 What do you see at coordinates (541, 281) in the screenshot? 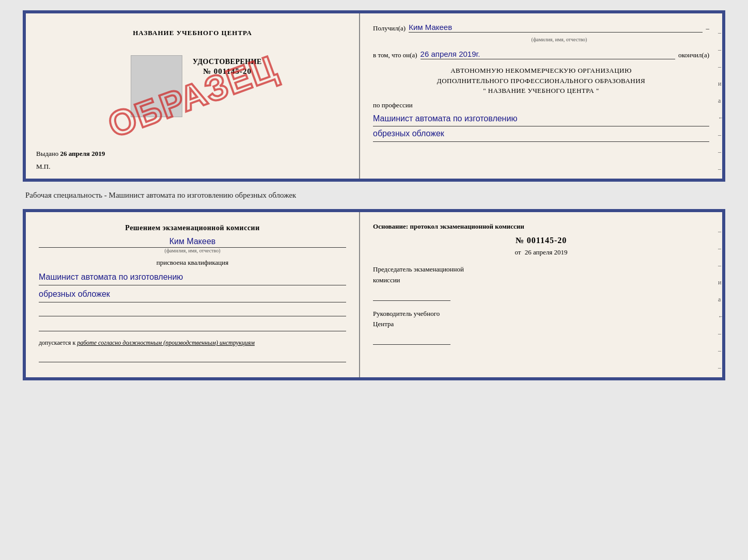
I see `predsedatel-line2: комиссии` at bounding box center [541, 281].